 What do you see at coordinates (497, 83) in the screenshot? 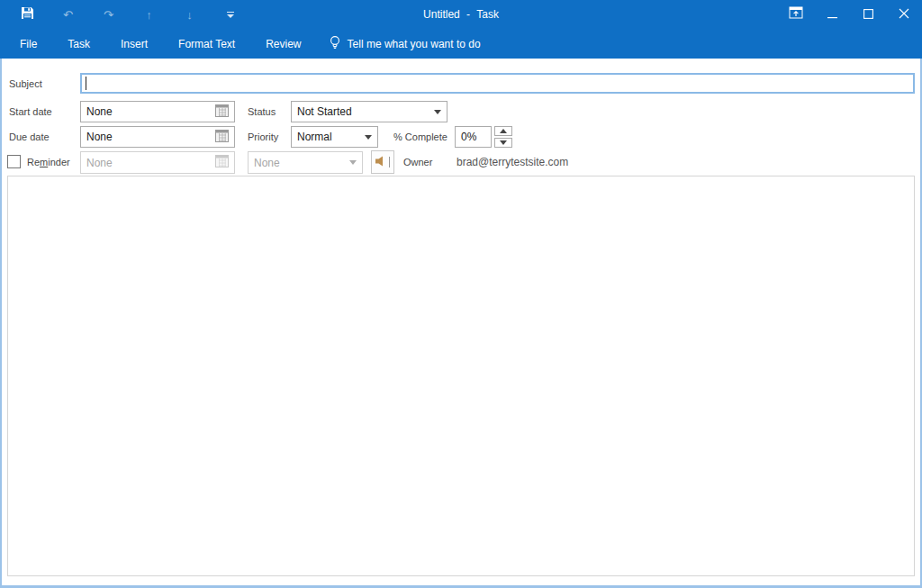
I see `subject-input` at bounding box center [497, 83].